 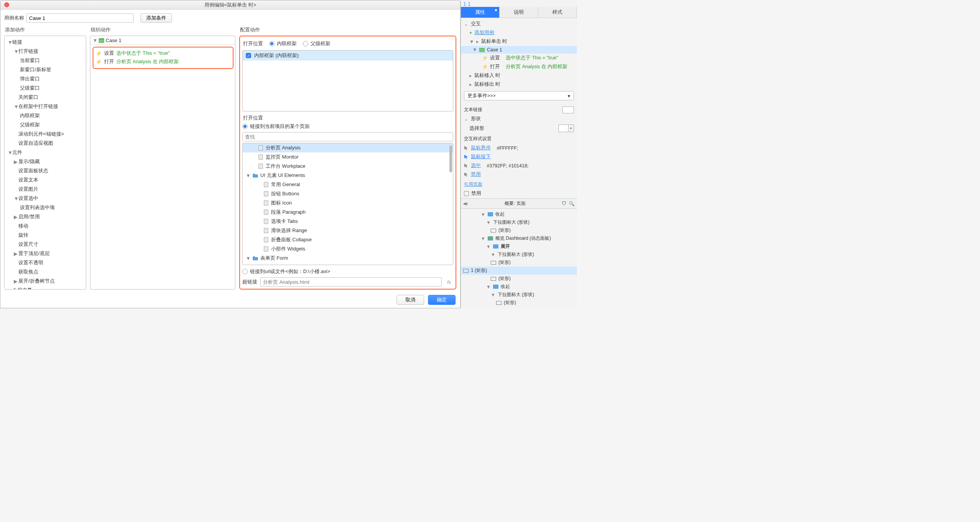 I want to click on action-tree-item: ▼全局变量, so click(x=45, y=288).